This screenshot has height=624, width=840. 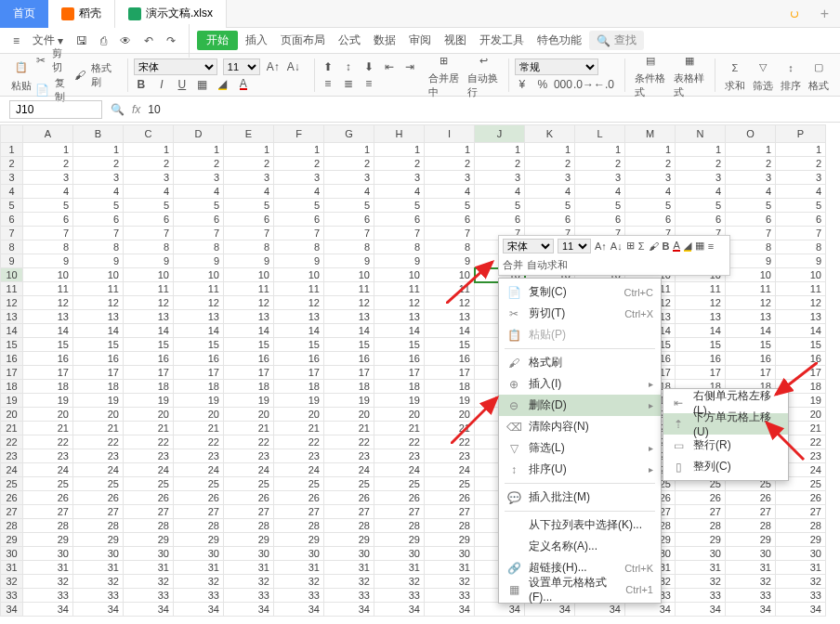 I want to click on cell: 25, so click(x=199, y=485).